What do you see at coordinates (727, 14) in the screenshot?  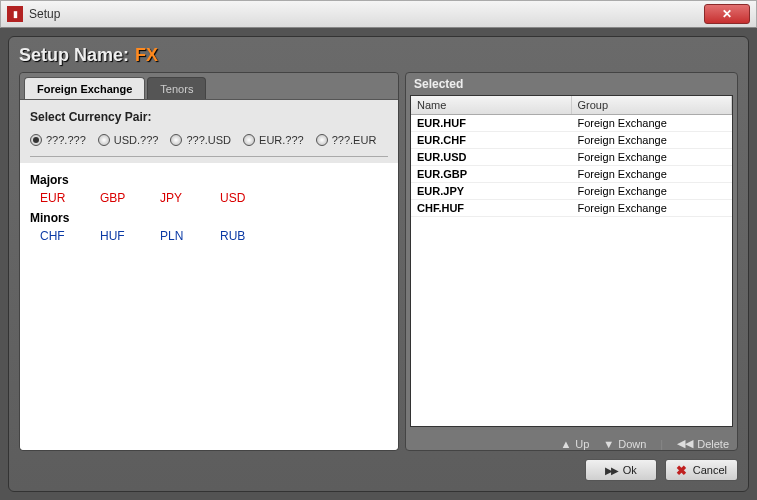 I see `window-close-button: ✕` at bounding box center [727, 14].